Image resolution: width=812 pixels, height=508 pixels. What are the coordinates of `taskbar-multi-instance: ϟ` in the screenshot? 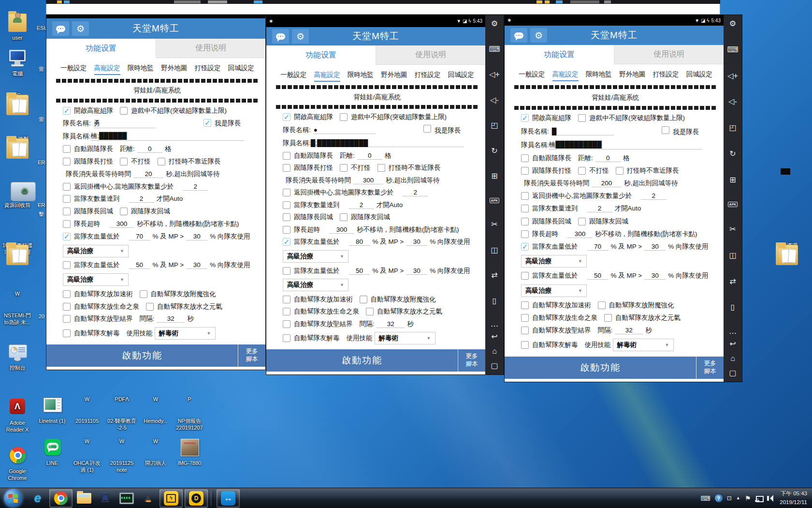 It's located at (171, 498).